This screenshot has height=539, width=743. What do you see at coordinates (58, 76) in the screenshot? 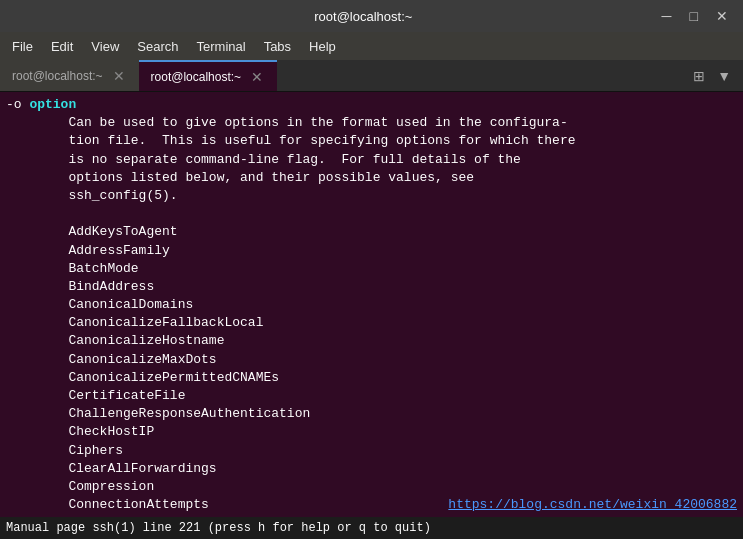
I see `tab-1-label: root@localhost:~` at bounding box center [58, 76].